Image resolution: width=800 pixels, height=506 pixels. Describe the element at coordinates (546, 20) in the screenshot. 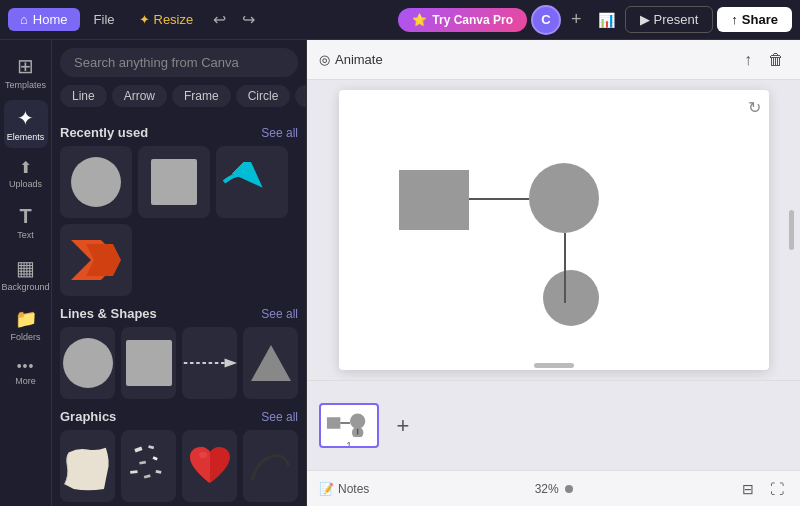

I see `avatar: C` at that location.